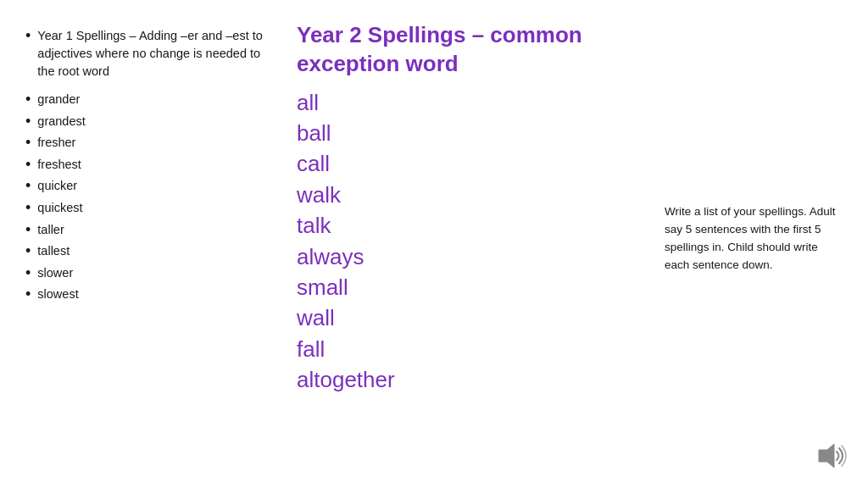  What do you see at coordinates (476, 225) in the screenshot?
I see `spelling-word: talk` at bounding box center [476, 225].